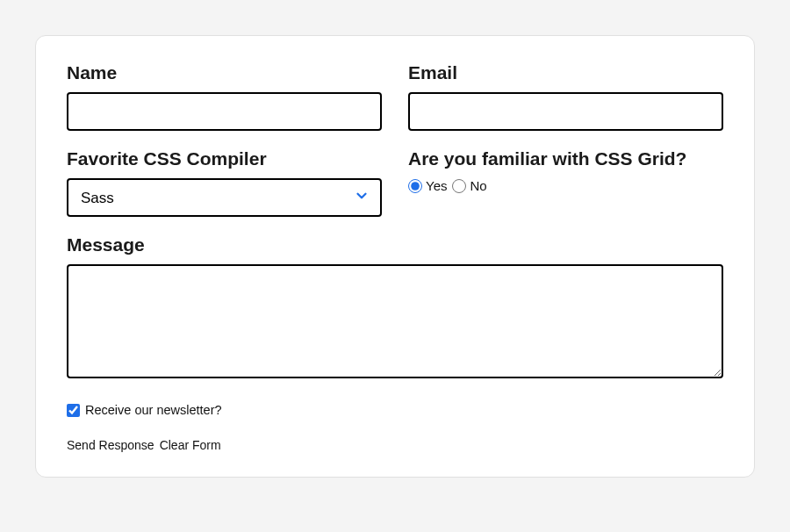  What do you see at coordinates (190, 445) in the screenshot?
I see `clear-form-button: Clear Form` at bounding box center [190, 445].